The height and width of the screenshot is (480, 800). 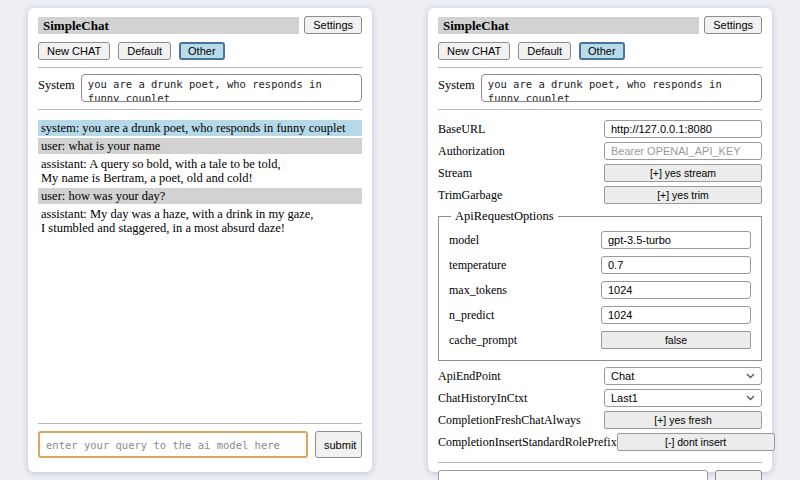 What do you see at coordinates (624, 398) in the screenshot?
I see `chathistoryinctxt-selected-value: Last1` at bounding box center [624, 398].